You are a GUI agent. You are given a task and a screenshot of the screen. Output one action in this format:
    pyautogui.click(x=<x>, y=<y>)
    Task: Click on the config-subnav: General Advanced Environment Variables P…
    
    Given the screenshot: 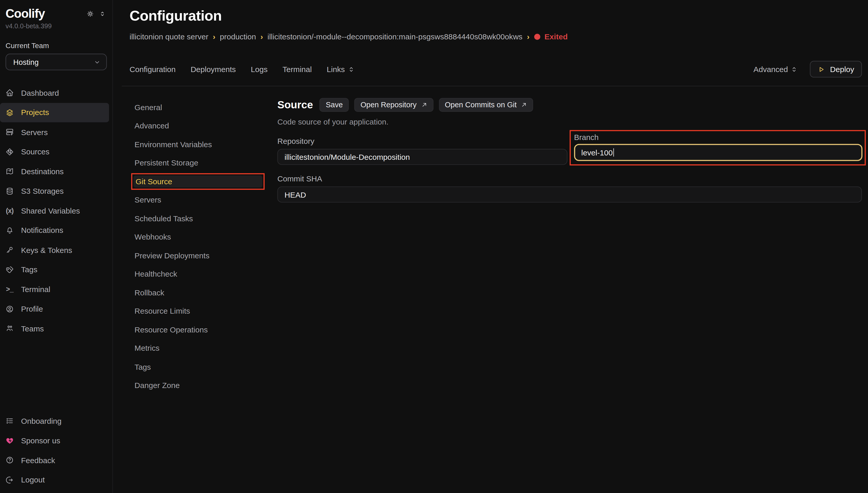 What is the action you would take?
    pyautogui.click(x=203, y=290)
    